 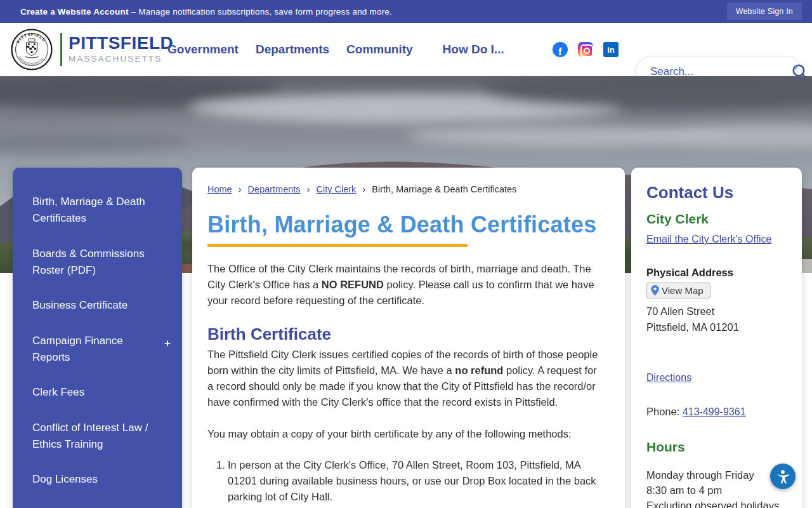 I want to click on physical-address-label: Physical Address, so click(x=717, y=273).